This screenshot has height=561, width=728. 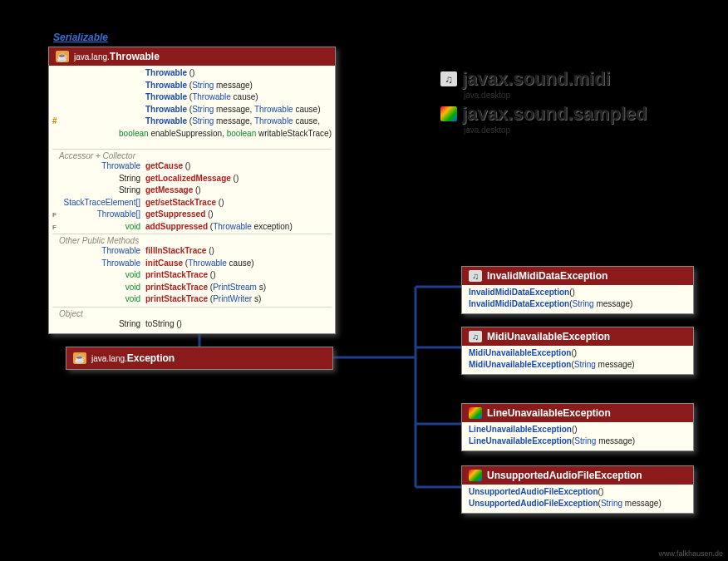 I want to click on exception-header: ☕ java.lang.Exception, so click(x=199, y=358).